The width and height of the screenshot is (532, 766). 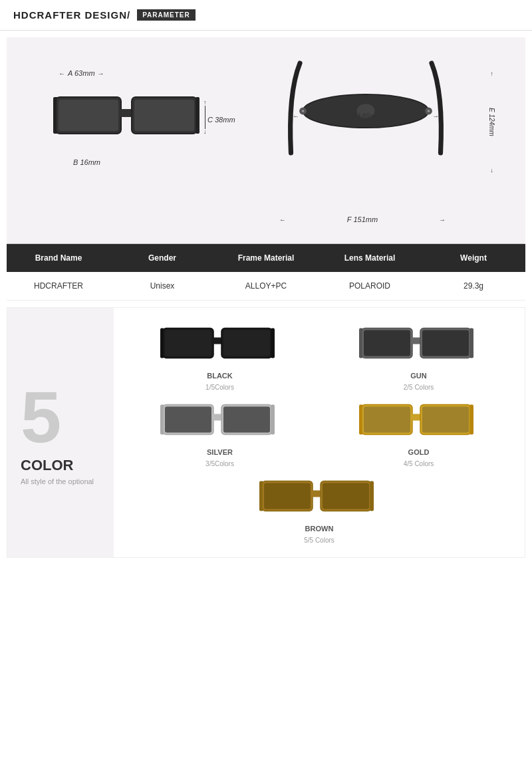 What do you see at coordinates (219, 356) in the screenshot?
I see `color-item-black: BLACK 1/5Colors` at bounding box center [219, 356].